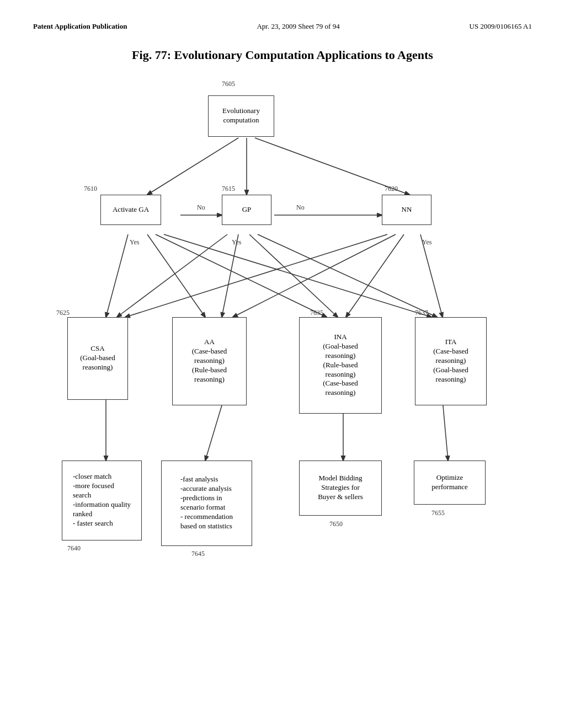  What do you see at coordinates (450, 483) in the screenshot?
I see `box-out4-label: Optimizeperformance` at bounding box center [450, 483].